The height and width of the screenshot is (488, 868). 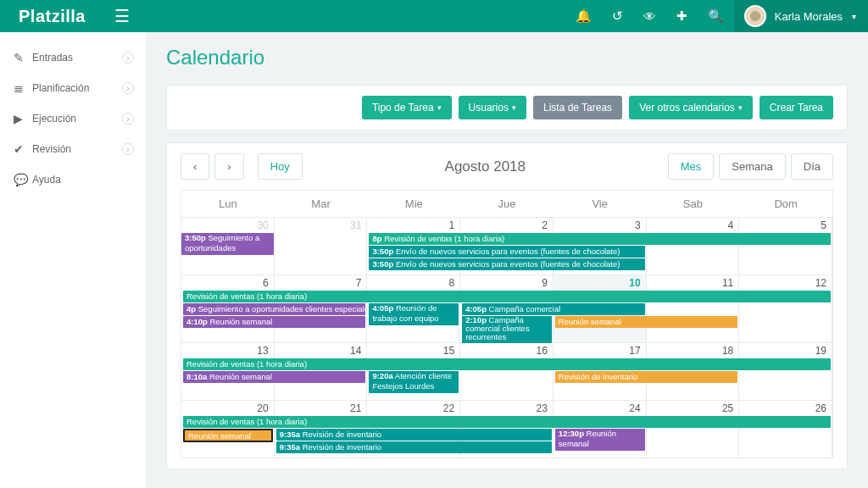 What do you see at coordinates (73, 180) in the screenshot?
I see `sidebar-item-ayuda: 💬 Ayuda` at bounding box center [73, 180].